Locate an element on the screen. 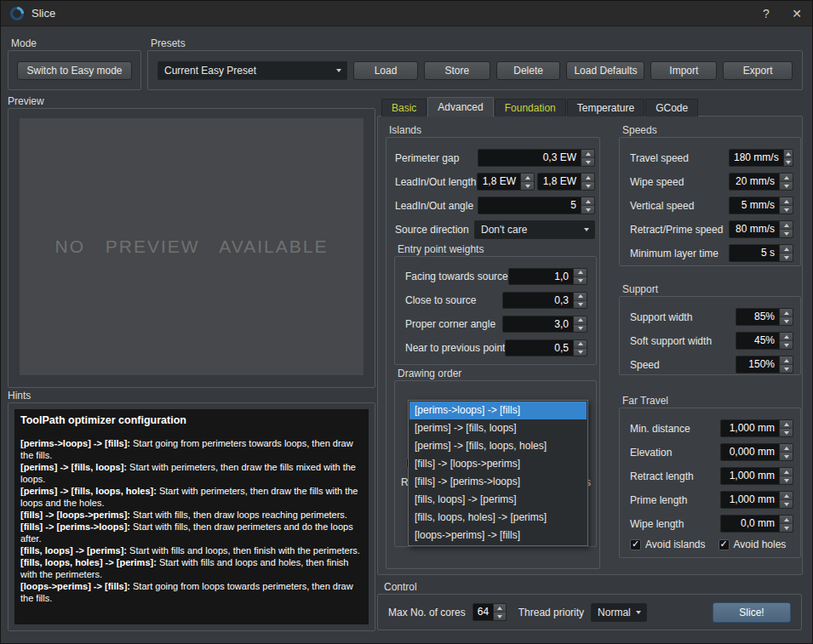 This screenshot has height=644, width=813. retract-prime-speed-input: 80 mm/s is located at coordinates (761, 230).